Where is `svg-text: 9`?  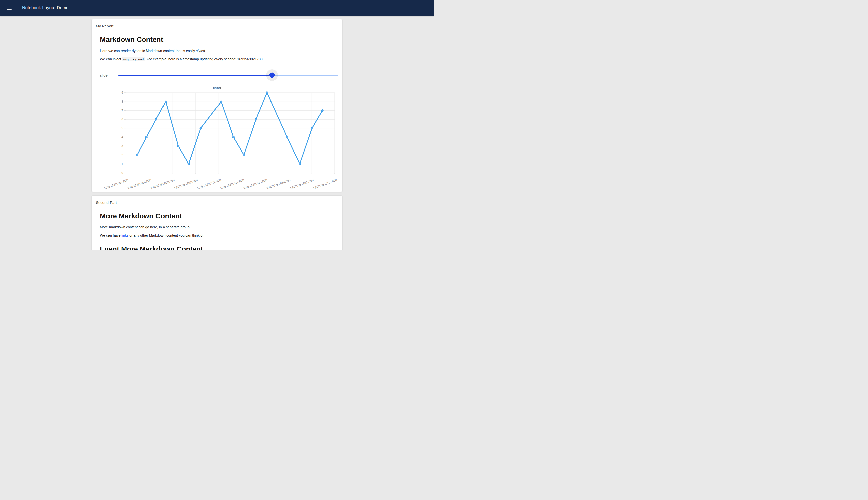 svg-text: 9 is located at coordinates (122, 93).